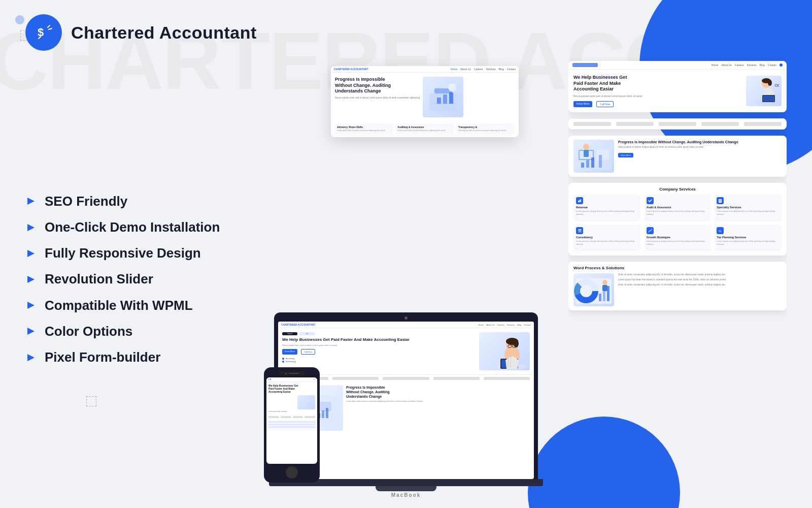  I want to click on nav-item: Contact, so click(772, 65).